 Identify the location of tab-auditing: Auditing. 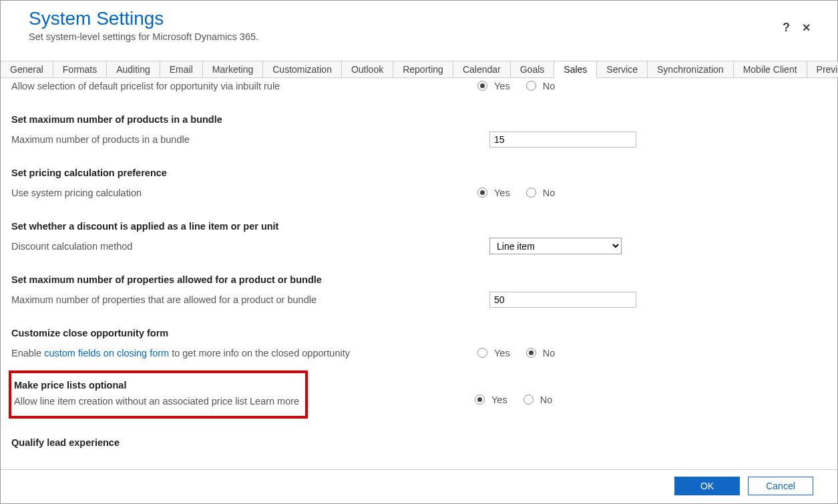
(134, 69).